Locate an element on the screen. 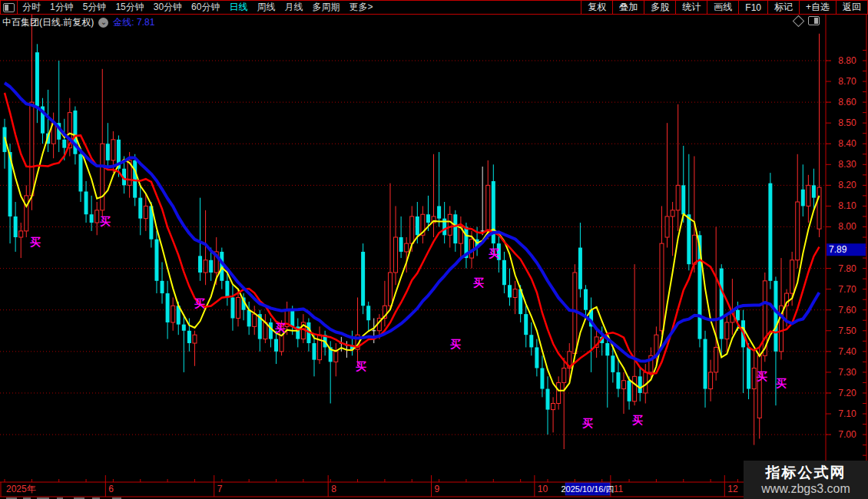 This screenshot has height=499, width=868. month-label: 11 is located at coordinates (619, 489).